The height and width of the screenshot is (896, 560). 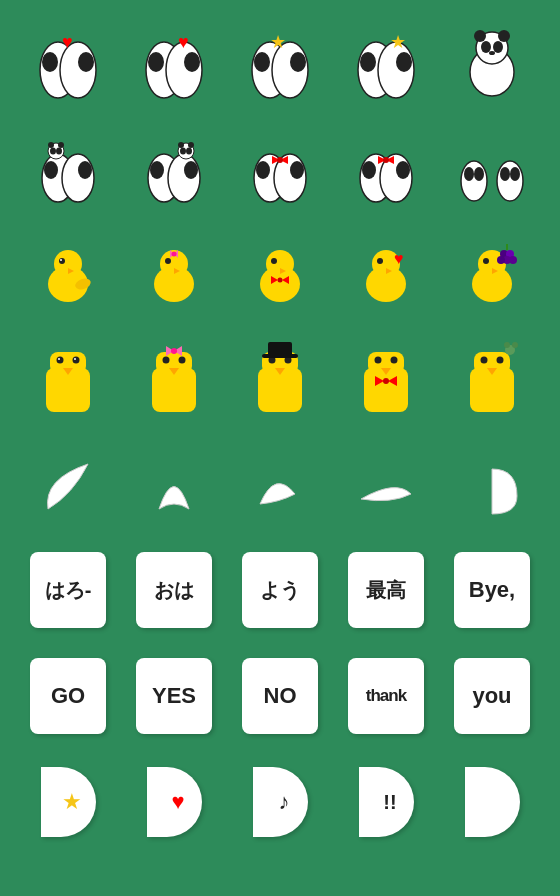 I want to click on cell-r3c4: ♥, so click(x=386, y=272).